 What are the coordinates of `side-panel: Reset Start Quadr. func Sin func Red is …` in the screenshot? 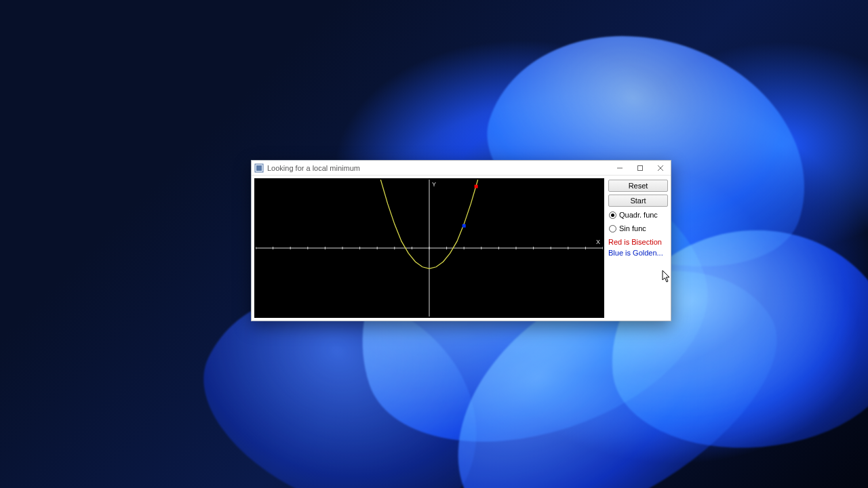 It's located at (638, 248).